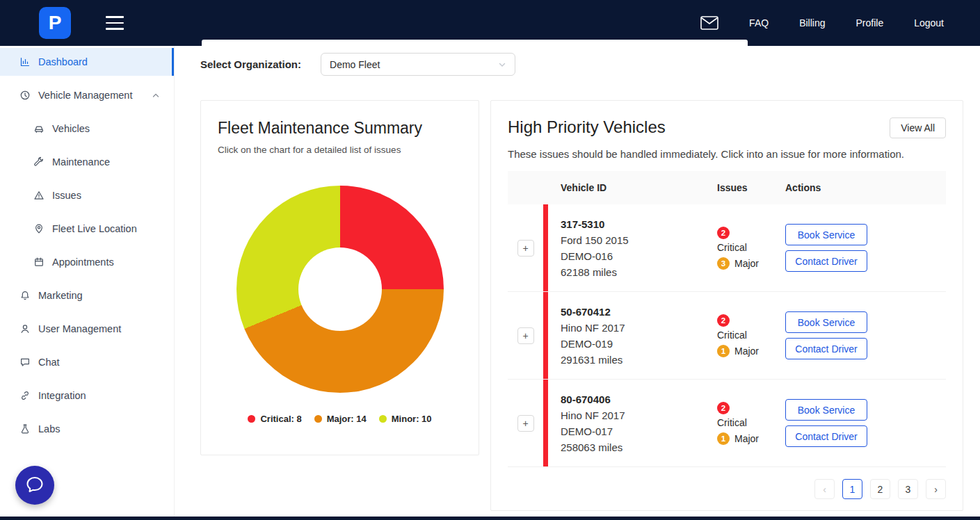  What do you see at coordinates (638, 256) in the screenshot?
I see `vehicle-code: DEMO-016` at bounding box center [638, 256].